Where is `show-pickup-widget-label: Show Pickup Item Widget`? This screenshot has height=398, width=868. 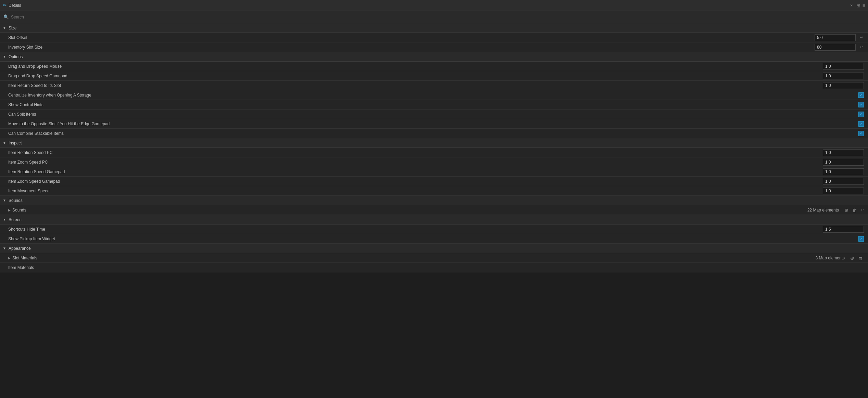 show-pickup-widget-label: Show Pickup Item Widget is located at coordinates (433, 239).